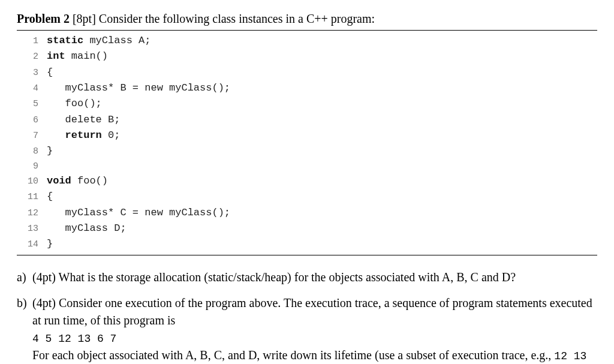 The image size is (614, 364). Describe the element at coordinates (44, 277) in the screenshot. I see `question-a-points: (4pt)` at that location.